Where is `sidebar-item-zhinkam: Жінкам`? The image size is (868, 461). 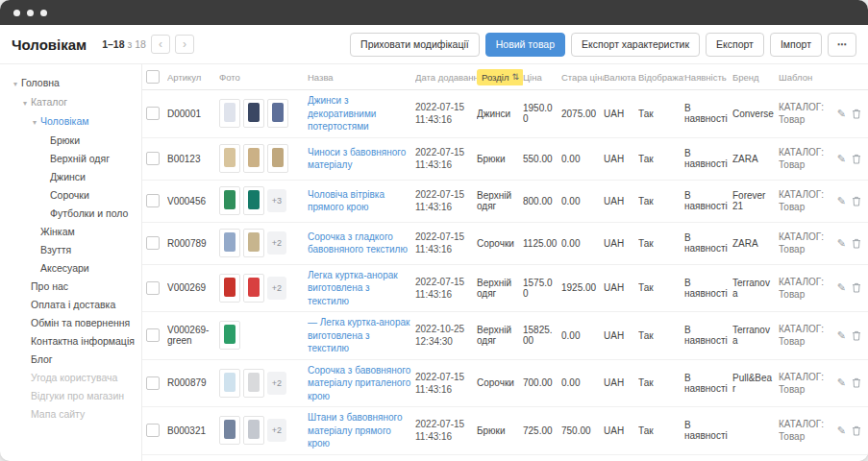 sidebar-item-zhinkam: Жінкам is located at coordinates (71, 232).